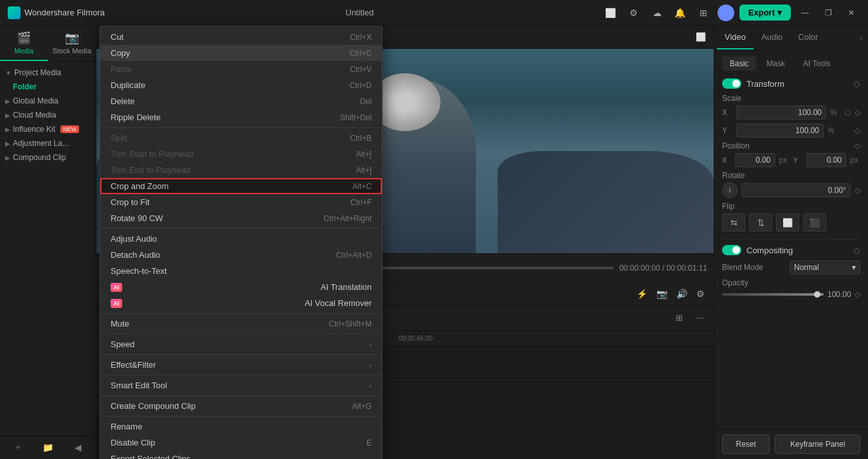  What do you see at coordinates (739, 64) in the screenshot?
I see `subtab-basic: Basic` at bounding box center [739, 64].